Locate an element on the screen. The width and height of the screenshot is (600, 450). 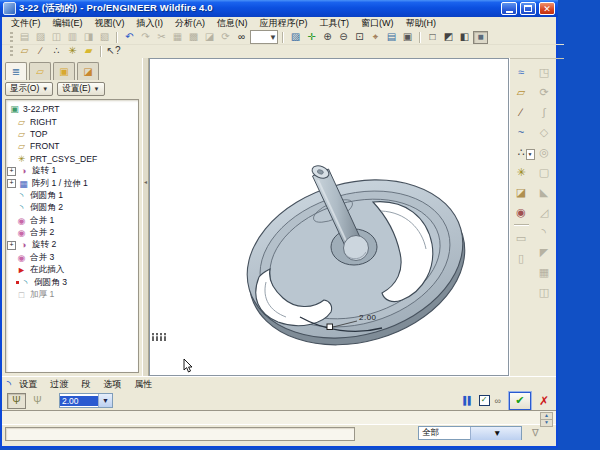
menu-item-9: 帮助(H) is located at coordinates (422, 24).